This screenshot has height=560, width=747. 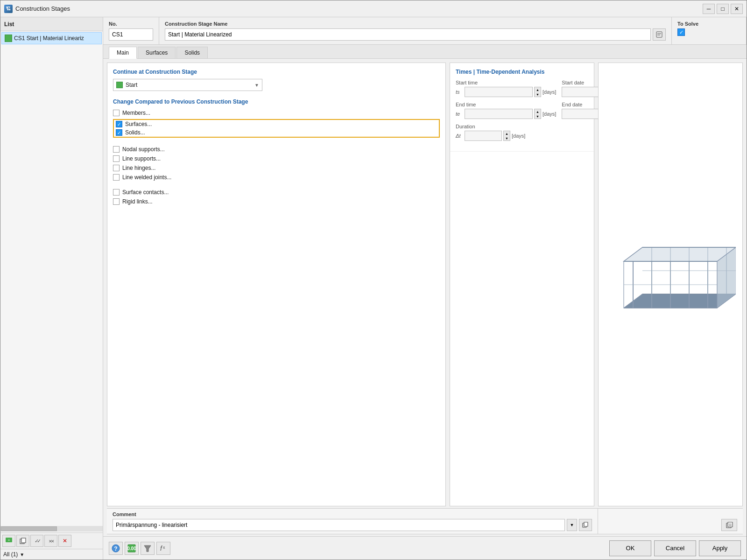 I want to click on comment-copy-button, so click(x=585, y=525).